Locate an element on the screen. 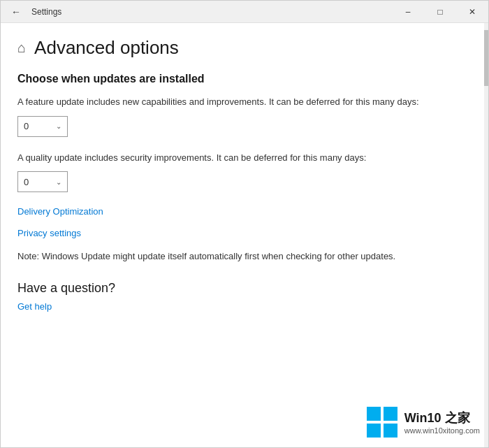 The image size is (489, 448). section-title: Choose when updates are installed is located at coordinates (245, 79).